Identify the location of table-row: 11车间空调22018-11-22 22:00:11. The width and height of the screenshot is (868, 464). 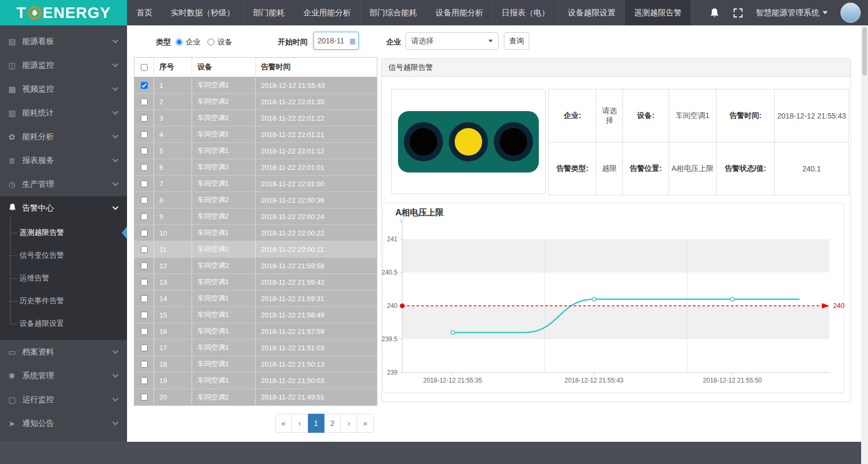
(256, 250).